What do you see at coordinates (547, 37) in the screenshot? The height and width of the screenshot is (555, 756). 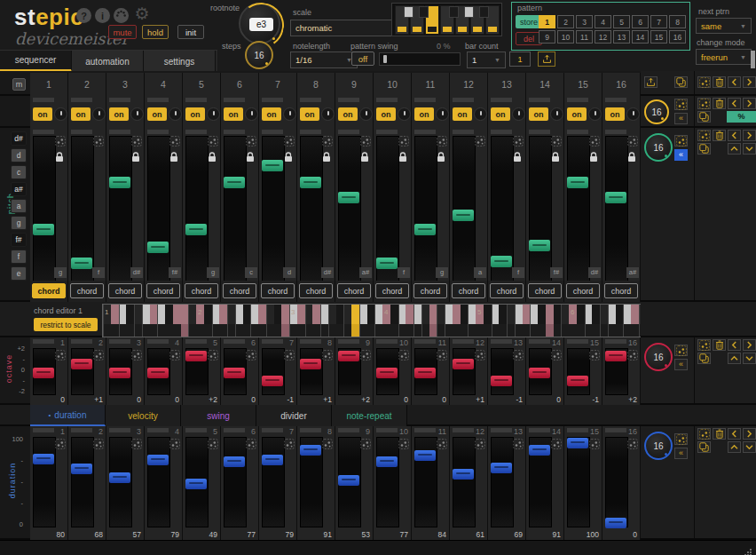 I see `pattern-slot: 9` at bounding box center [547, 37].